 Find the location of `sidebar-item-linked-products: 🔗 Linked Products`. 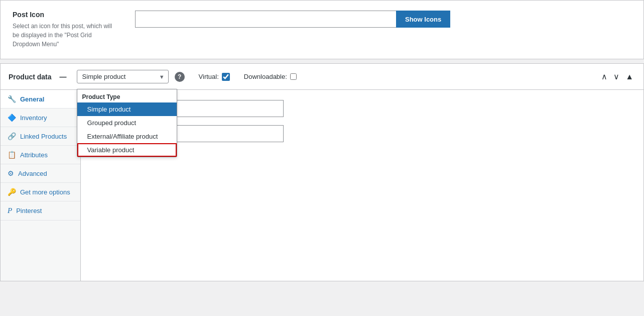

sidebar-item-linked-products: 🔗 Linked Products is located at coordinates (40, 137).